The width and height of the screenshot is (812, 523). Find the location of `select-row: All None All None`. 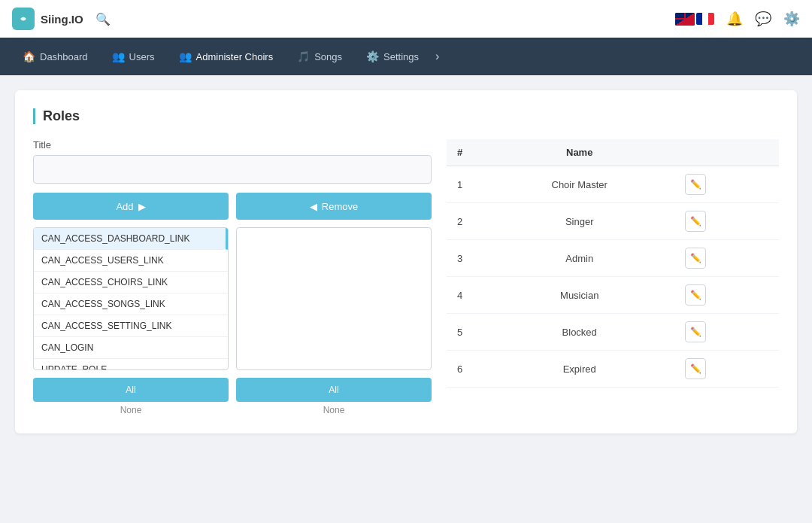

select-row: All None All None is located at coordinates (232, 397).